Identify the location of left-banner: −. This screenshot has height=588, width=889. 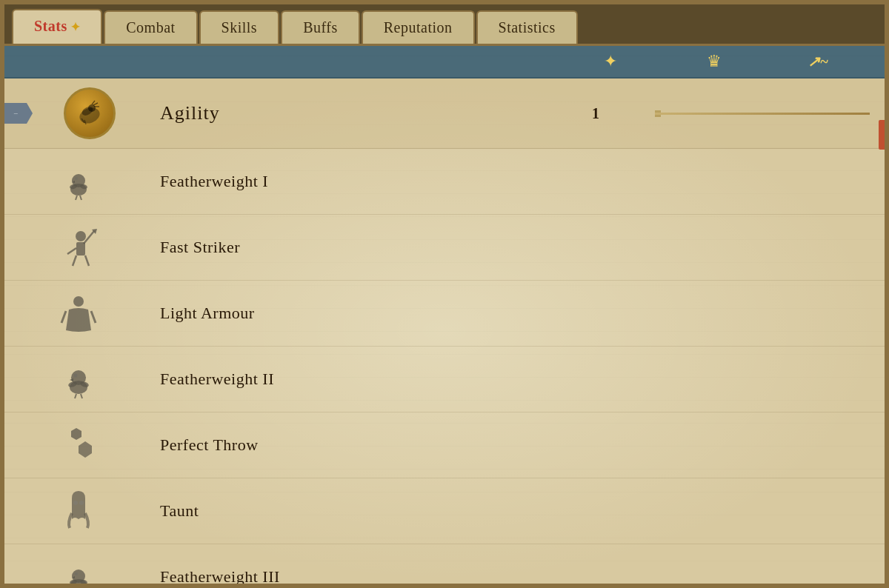
(16, 113).